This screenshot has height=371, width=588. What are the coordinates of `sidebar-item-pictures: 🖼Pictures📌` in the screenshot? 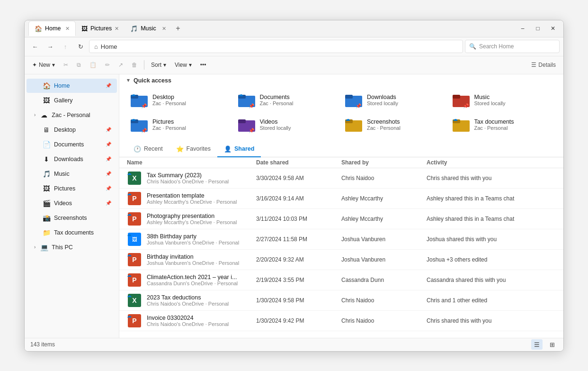 It's located at (72, 189).